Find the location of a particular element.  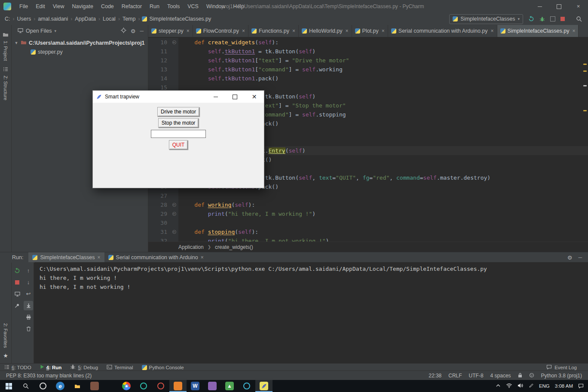

code-line: 29− print("hi there, I m working !") is located at coordinates (368, 214).